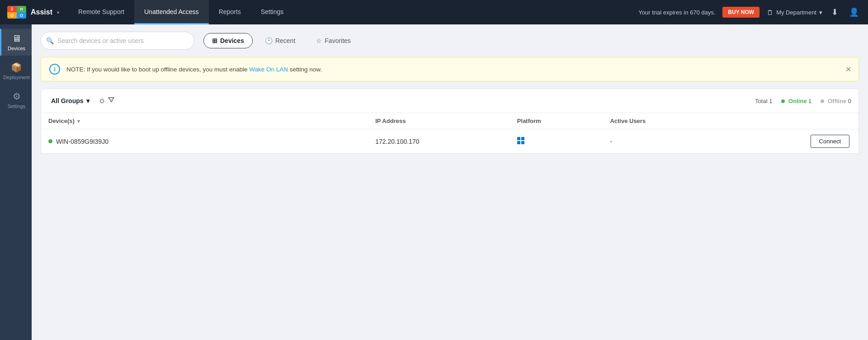 The image size is (868, 340). I want to click on table-stats: Total 1 Online 1 Offline 0, so click(803, 101).